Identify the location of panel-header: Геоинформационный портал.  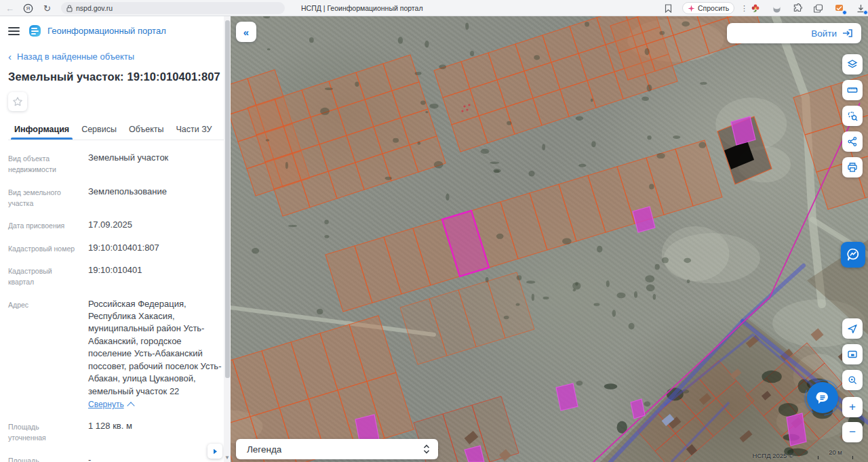
(116, 31).